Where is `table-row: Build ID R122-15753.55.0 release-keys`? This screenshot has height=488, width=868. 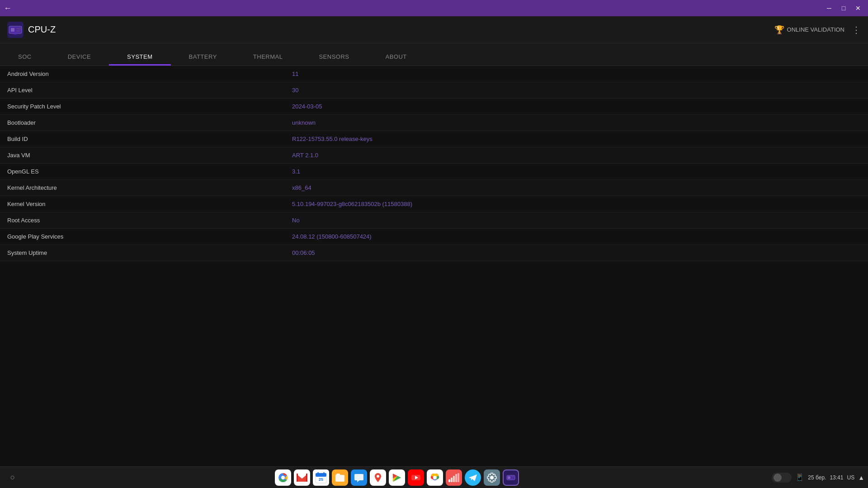 table-row: Build ID R122-15753.55.0 release-keys is located at coordinates (434, 139).